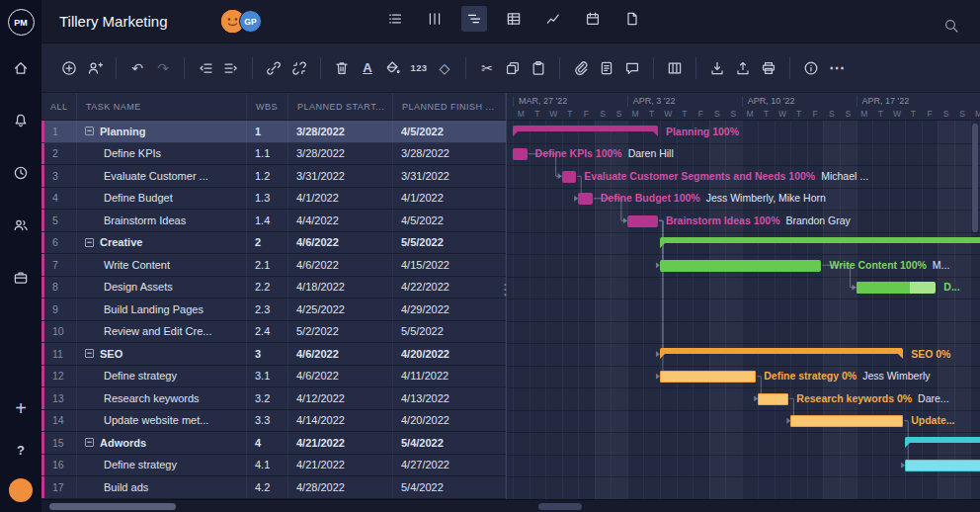  What do you see at coordinates (268, 466) in the screenshot?
I see `wbs-cell: 4.1` at bounding box center [268, 466].